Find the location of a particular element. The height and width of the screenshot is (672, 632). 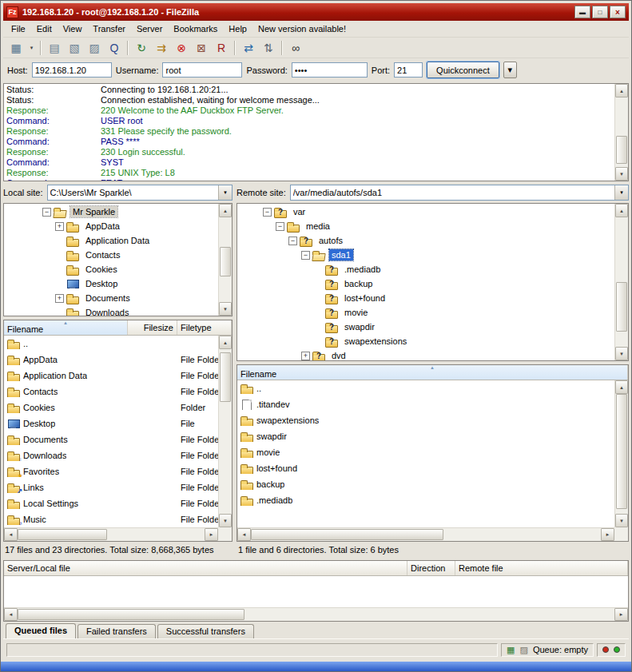

remote-file-row-backup: backup is located at coordinates (433, 484).